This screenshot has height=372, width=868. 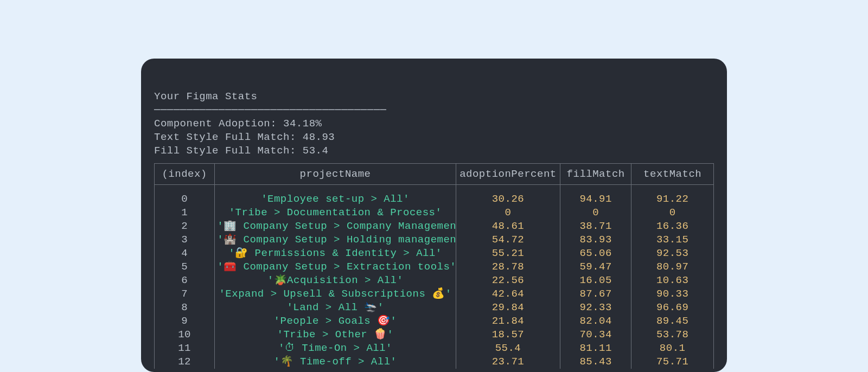 I want to click on cell-index: 1, so click(x=184, y=213).